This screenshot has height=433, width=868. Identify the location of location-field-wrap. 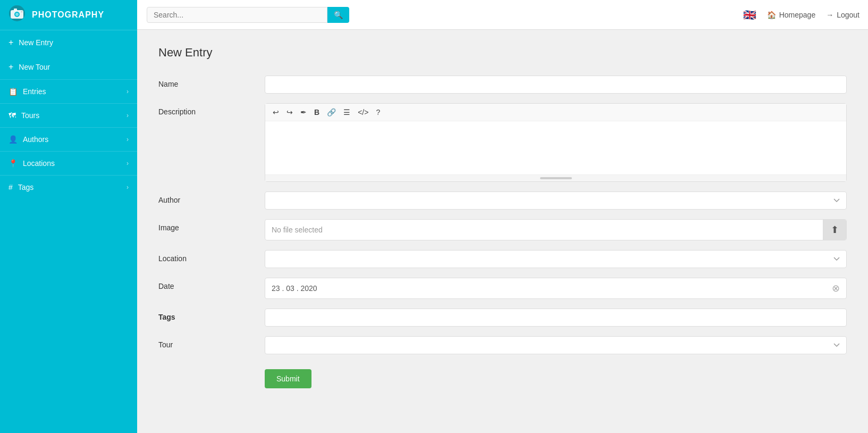
(556, 259).